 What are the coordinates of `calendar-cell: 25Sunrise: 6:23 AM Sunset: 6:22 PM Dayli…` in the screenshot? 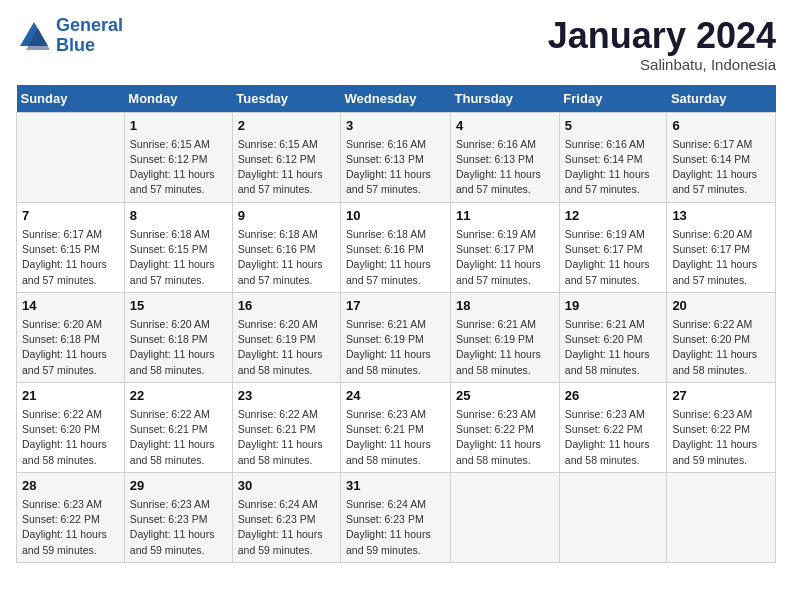 It's located at (506, 427).